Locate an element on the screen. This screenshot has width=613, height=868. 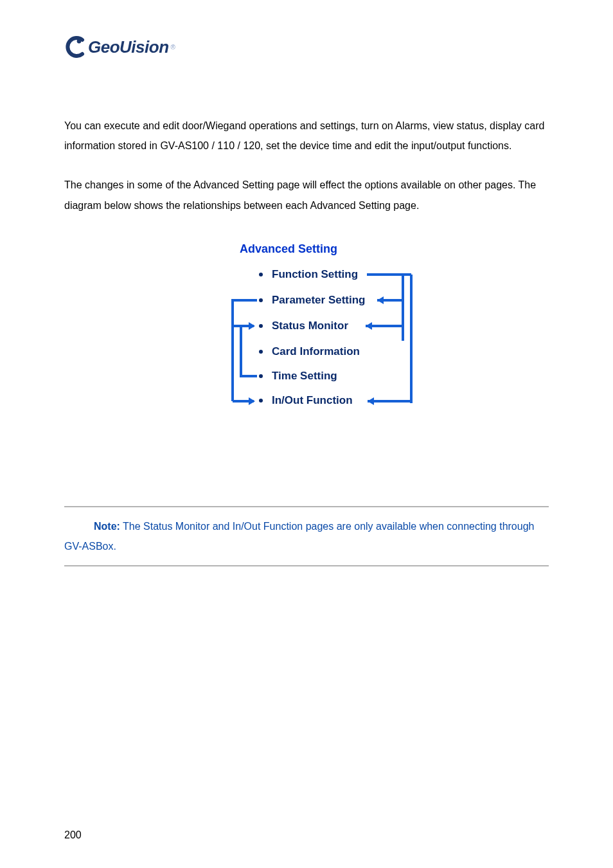
diagram-item-parameter-setting: Parameter Setting is located at coordinates (312, 300).